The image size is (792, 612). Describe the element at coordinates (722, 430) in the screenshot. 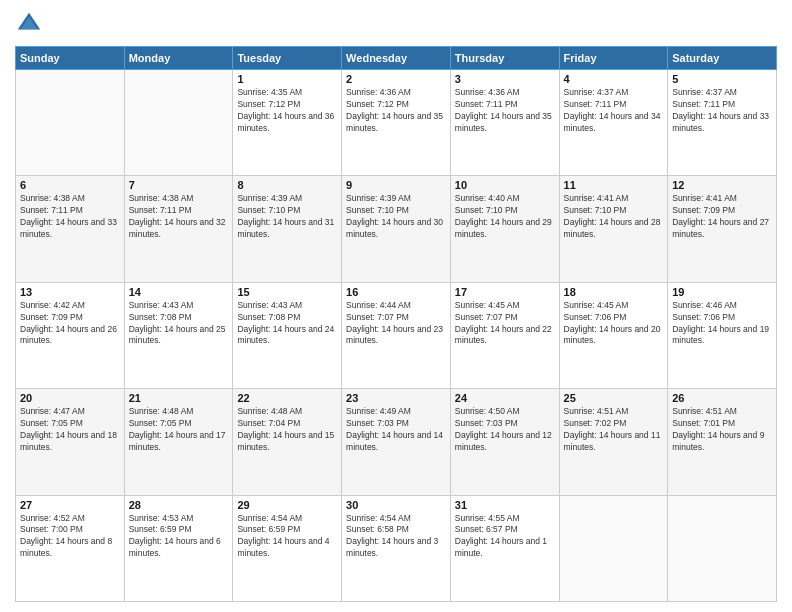

I see `day-info: Sunrise: 4:51 AM Sunset: 7:01 PM Dayligh…` at that location.